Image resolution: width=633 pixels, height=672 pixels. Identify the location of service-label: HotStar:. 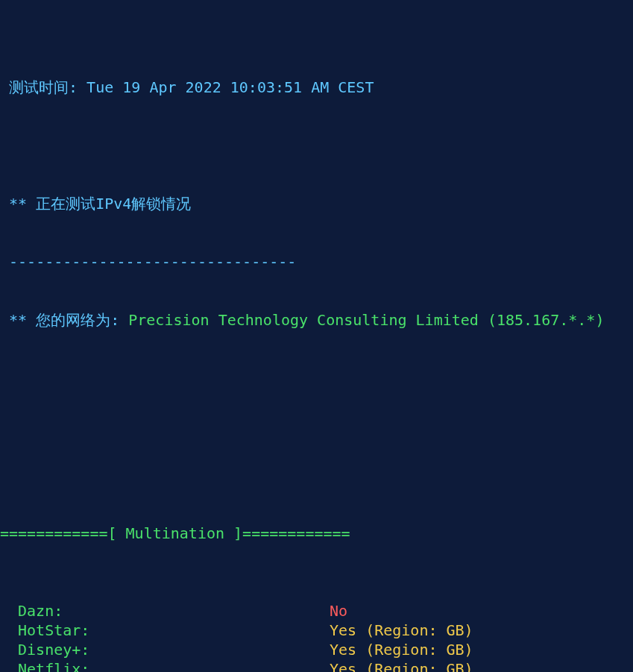
(165, 630).